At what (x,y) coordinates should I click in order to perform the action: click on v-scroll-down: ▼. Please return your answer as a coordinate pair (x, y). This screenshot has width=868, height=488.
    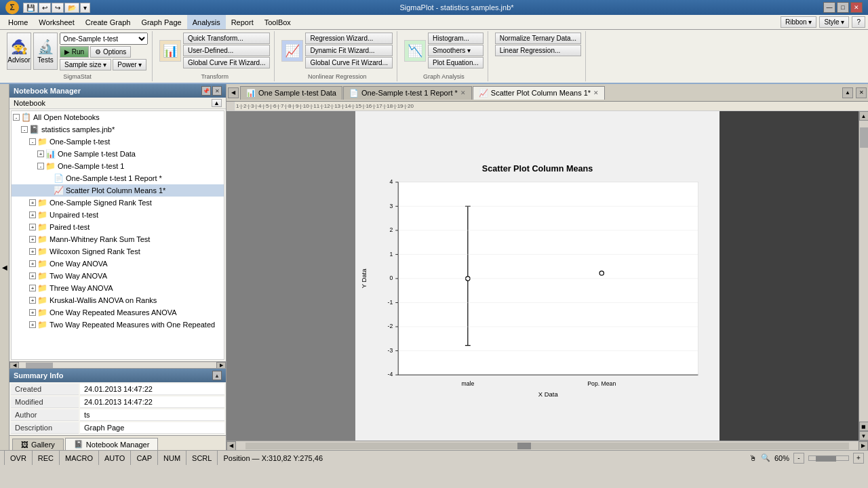
    Looking at the image, I should click on (864, 436).